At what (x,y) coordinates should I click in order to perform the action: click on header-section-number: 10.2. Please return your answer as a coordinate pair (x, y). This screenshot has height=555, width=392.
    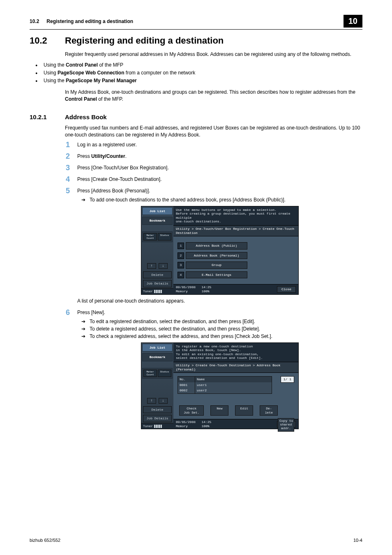
    Looking at the image, I should click on (35, 21).